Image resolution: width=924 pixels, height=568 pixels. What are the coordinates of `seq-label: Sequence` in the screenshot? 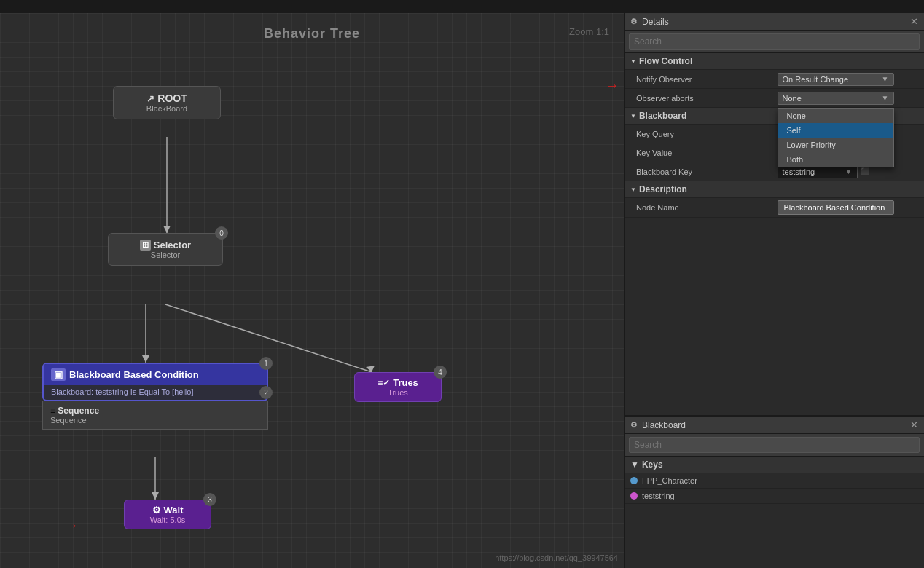 It's located at (79, 411).